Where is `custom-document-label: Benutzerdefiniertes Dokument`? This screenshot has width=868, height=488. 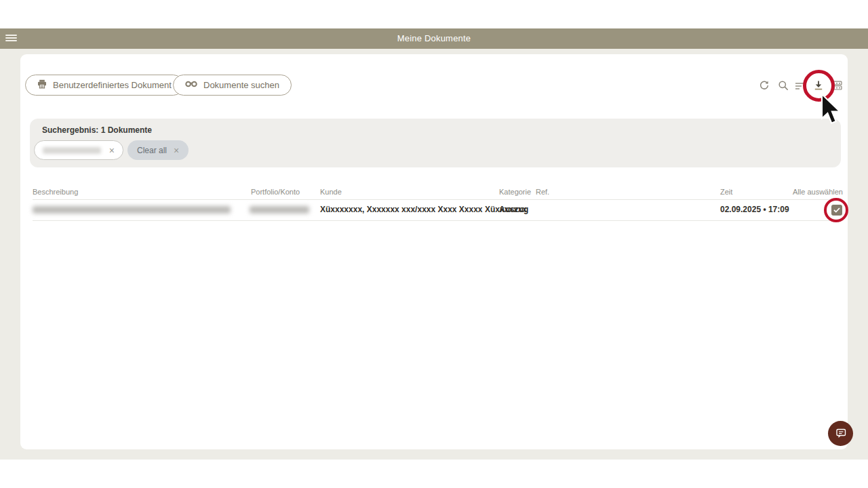 custom-document-label: Benutzerdefiniertes Dokument is located at coordinates (113, 85).